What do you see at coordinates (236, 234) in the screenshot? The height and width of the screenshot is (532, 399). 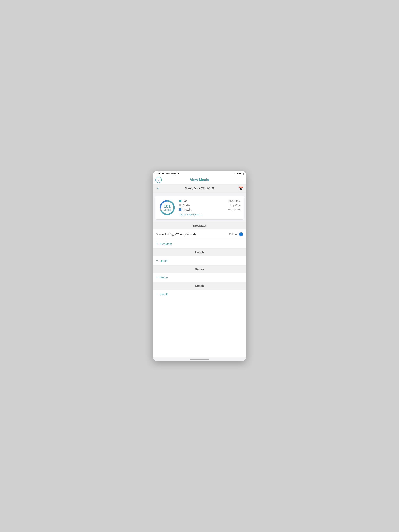 I see `food-item-right: 101 cal 🔵` at bounding box center [236, 234].